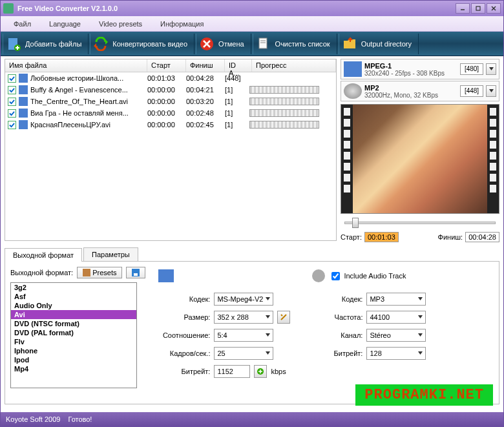 Image resolution: width=504 pixels, height=427 pixels. I want to click on film-icon, so click(353, 69).